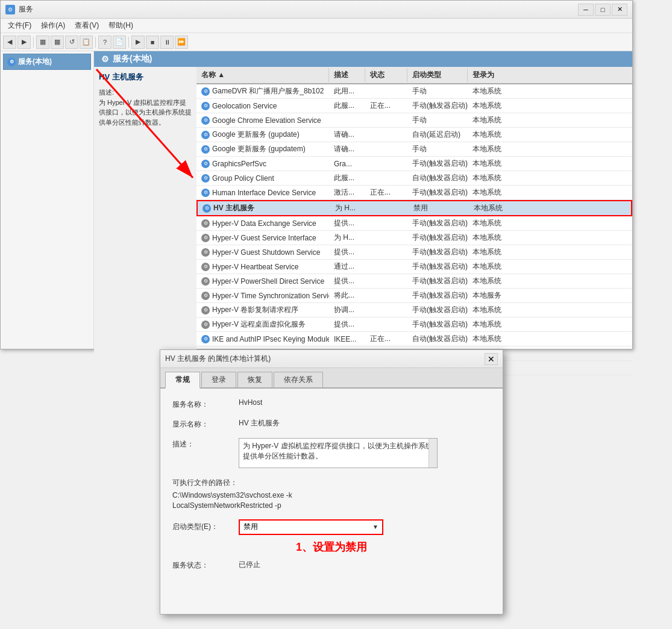 The width and height of the screenshot is (672, 629). What do you see at coordinates (415, 178) in the screenshot?
I see `table-row: ⚙Group Policy Client 此服... 自动(触发器启动) 本地系…` at bounding box center [415, 178].